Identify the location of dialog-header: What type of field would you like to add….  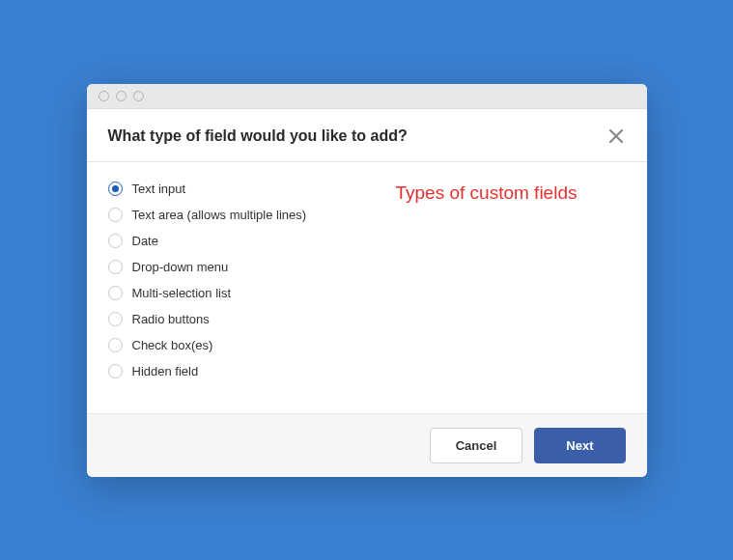
(367, 135).